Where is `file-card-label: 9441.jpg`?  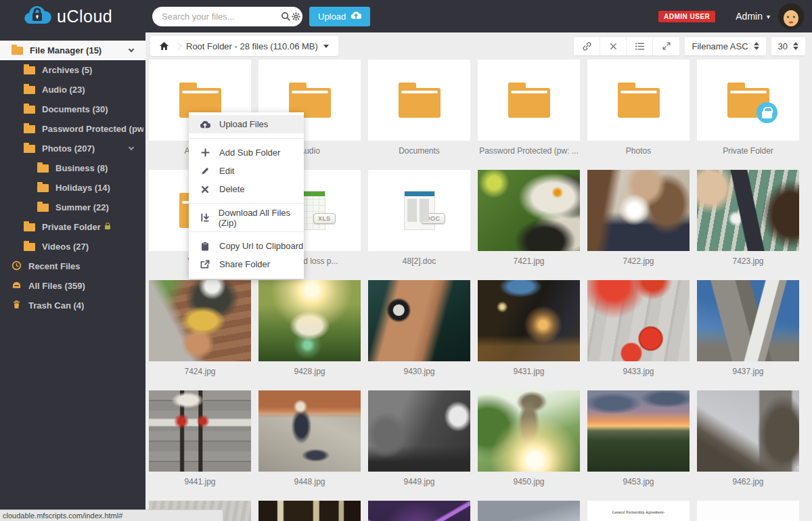
file-card-label: 9441.jpg is located at coordinates (200, 482).